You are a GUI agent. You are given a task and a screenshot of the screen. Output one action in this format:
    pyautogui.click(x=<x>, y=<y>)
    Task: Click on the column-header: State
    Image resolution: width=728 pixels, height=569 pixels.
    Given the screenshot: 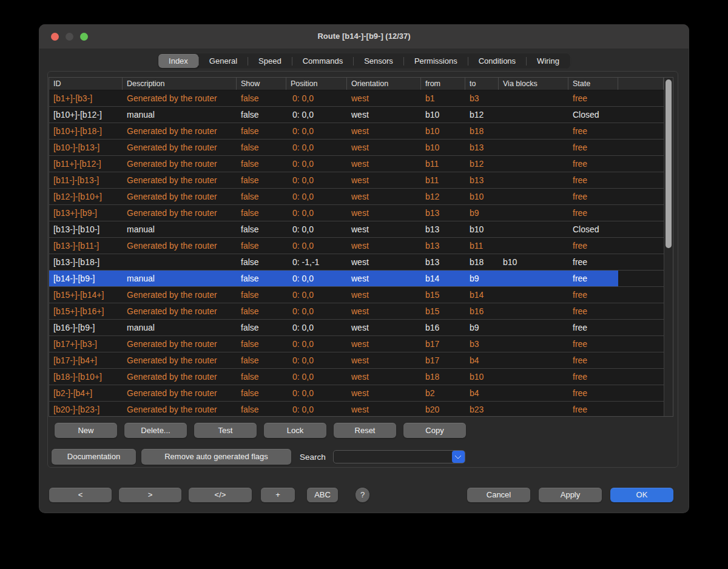 What is the action you would take?
    pyautogui.click(x=593, y=84)
    